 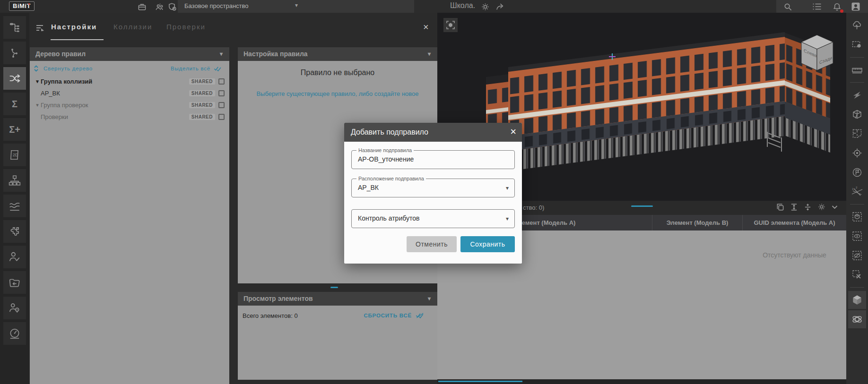 What do you see at coordinates (338, 299) in the screenshot?
I see `elements-view-header: Просмотр элементов ▾` at bounding box center [338, 299].